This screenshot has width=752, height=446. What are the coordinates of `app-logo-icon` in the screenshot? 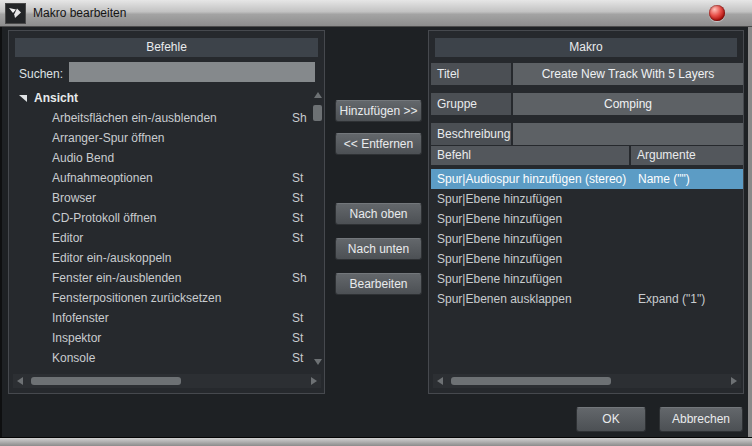 It's located at (16, 14).